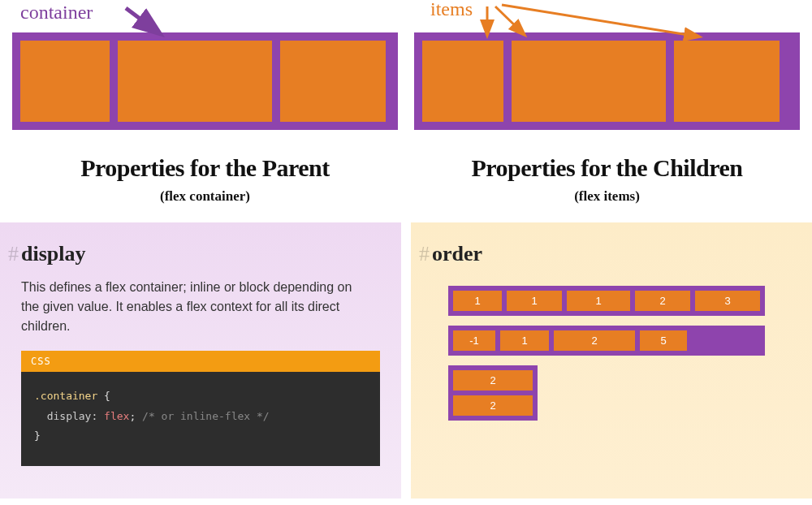  What do you see at coordinates (201, 254) in the screenshot?
I see `display-title: display` at bounding box center [201, 254].